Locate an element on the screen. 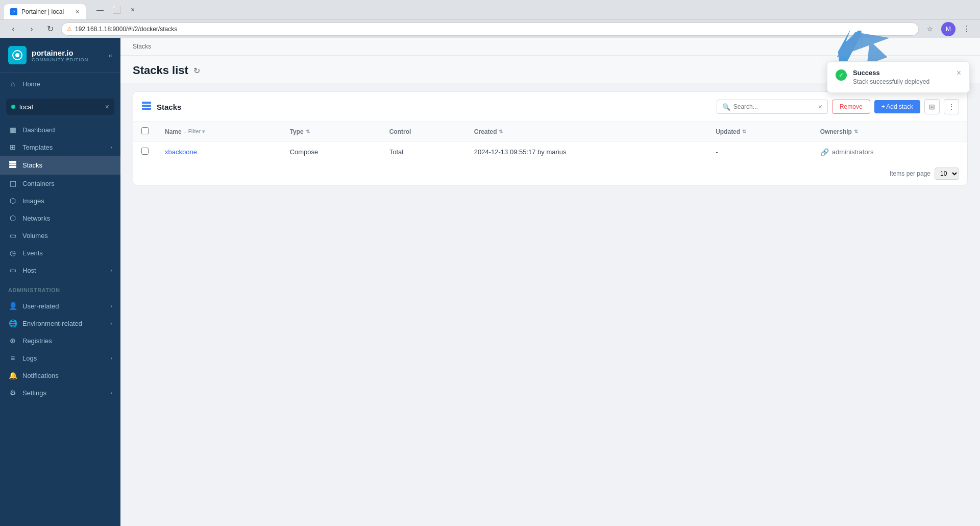 The width and height of the screenshot is (980, 526). logs-chevron: › is located at coordinates (111, 358).